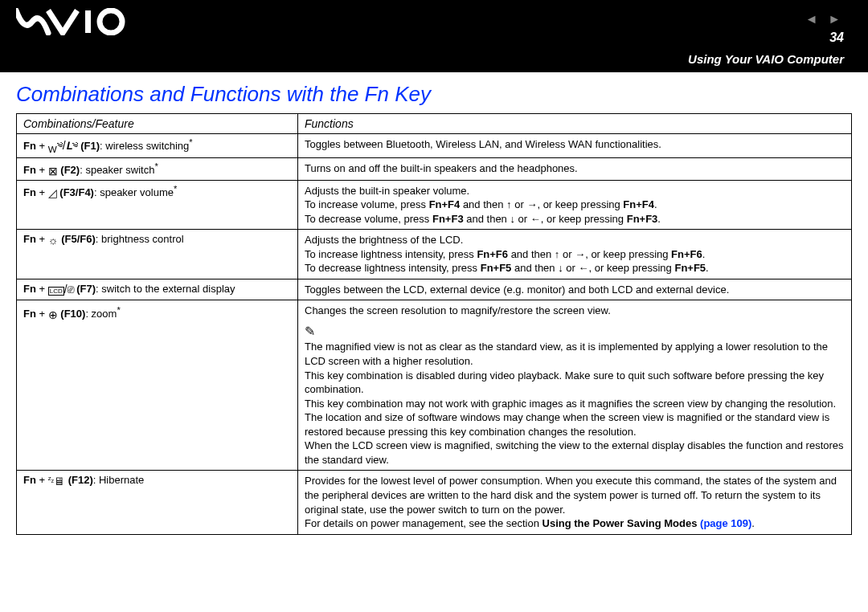  Describe the element at coordinates (434, 503) in the screenshot. I see `table-row: Fn + zz🖥 (F12): Hibernate Provides for t…` at that location.